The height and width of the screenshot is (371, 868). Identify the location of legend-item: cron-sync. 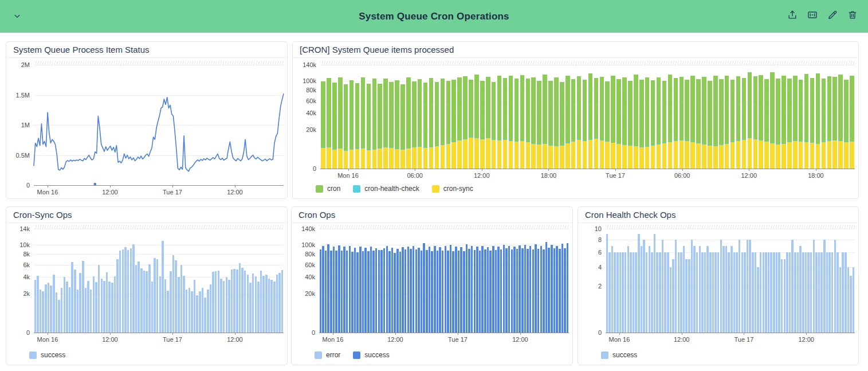
(453, 189).